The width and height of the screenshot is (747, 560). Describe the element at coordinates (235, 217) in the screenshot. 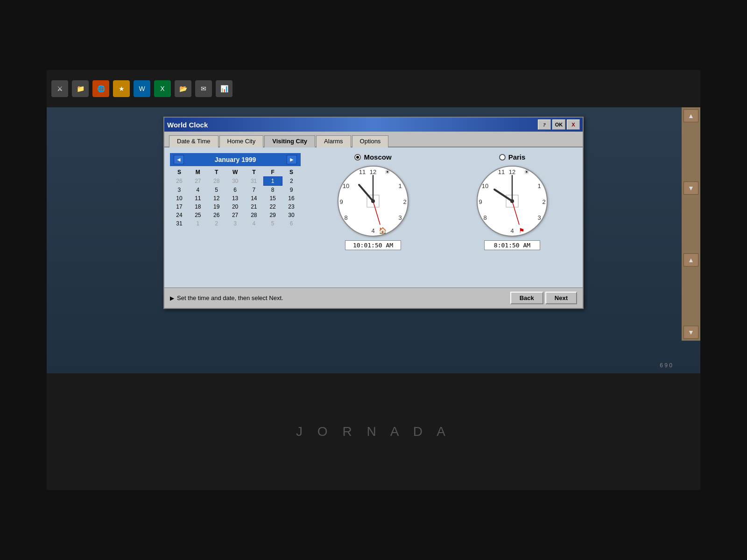

I see `calendar-section: ◄ January 1999 ► S M T W` at that location.